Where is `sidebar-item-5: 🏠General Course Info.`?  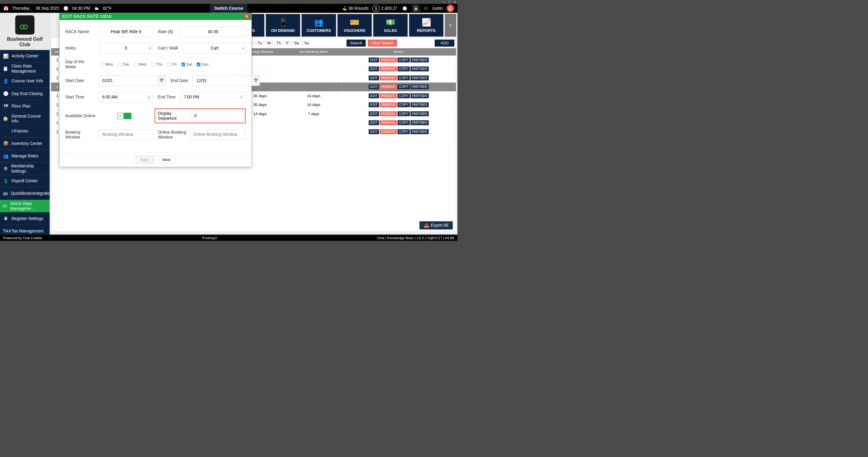
sidebar-item-5: 🏠General Course Info. is located at coordinates (25, 119).